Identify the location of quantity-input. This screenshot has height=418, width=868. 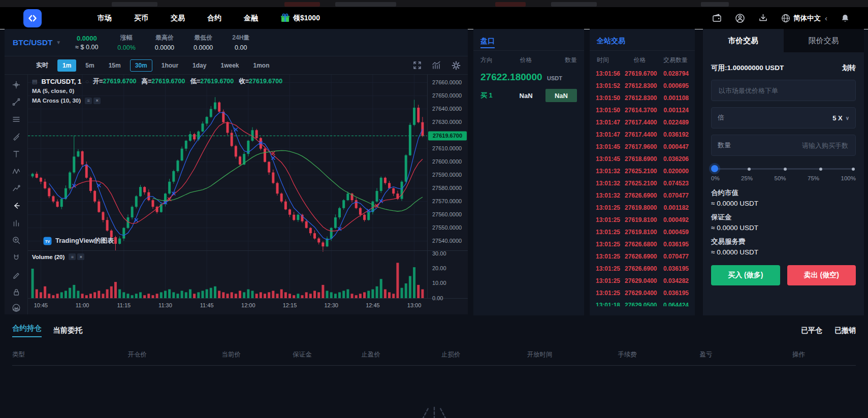
(790, 145).